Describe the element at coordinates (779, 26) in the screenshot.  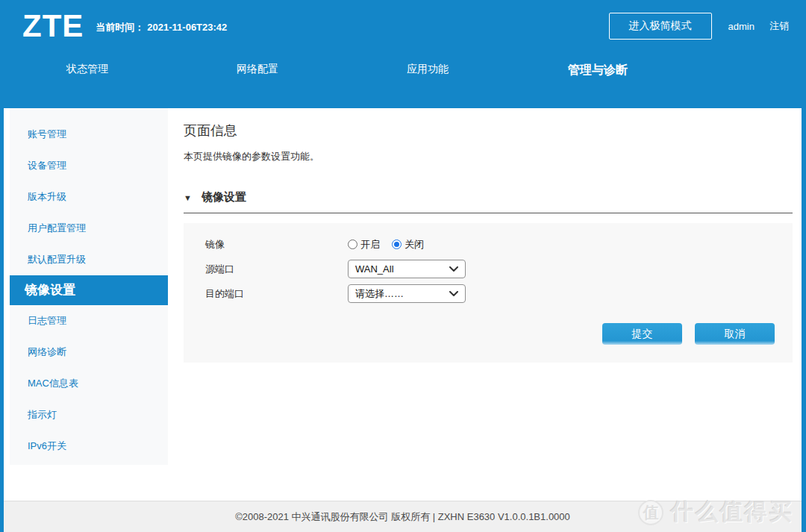
I see `logout-link: 注销` at that location.